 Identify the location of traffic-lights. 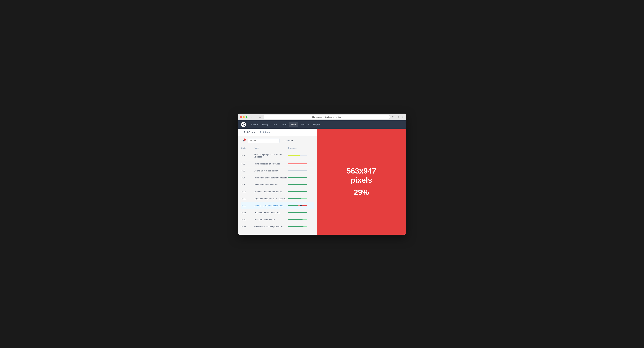
(244, 117).